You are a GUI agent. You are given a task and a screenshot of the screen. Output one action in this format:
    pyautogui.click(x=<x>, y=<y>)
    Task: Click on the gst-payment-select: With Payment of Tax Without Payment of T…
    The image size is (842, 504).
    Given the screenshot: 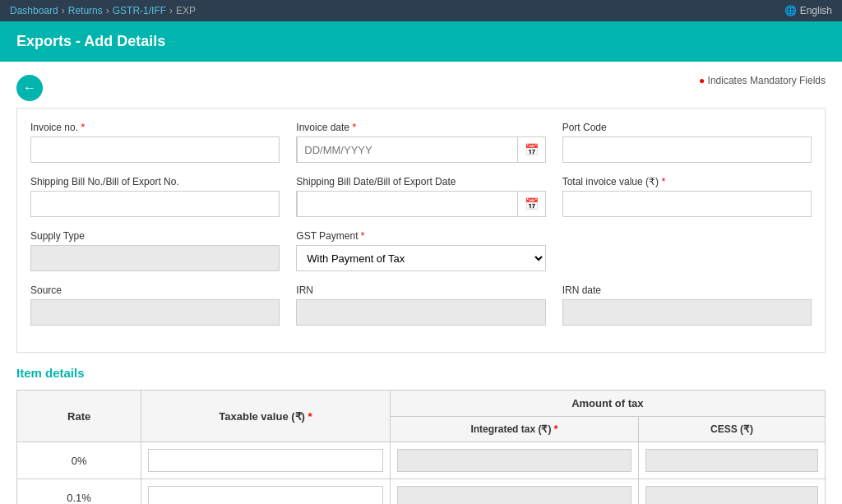 What is the action you would take?
    pyautogui.click(x=421, y=258)
    